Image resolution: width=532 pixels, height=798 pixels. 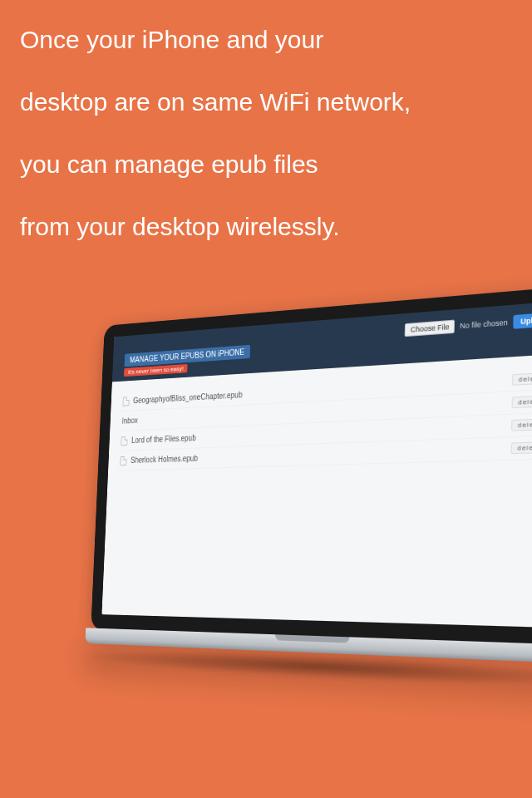 What do you see at coordinates (522, 321) in the screenshot?
I see `upload-button: Upload` at bounding box center [522, 321].